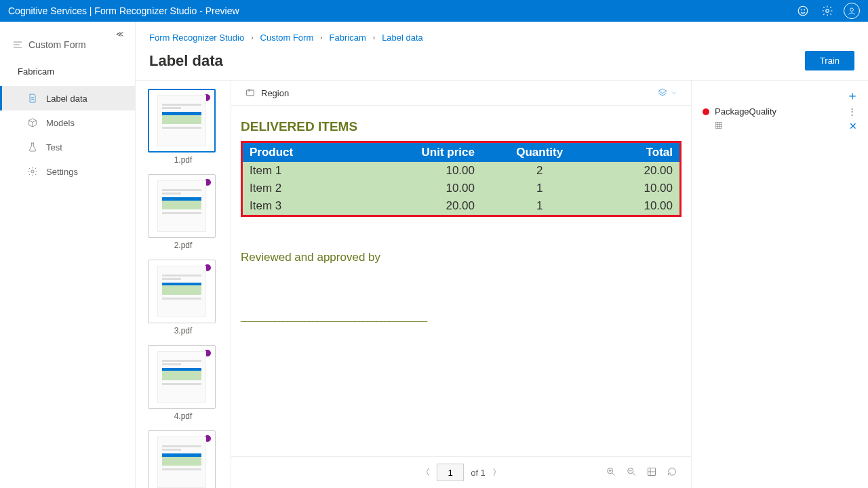 This screenshot has height=488, width=868. I want to click on page-total: of 1, so click(478, 473).